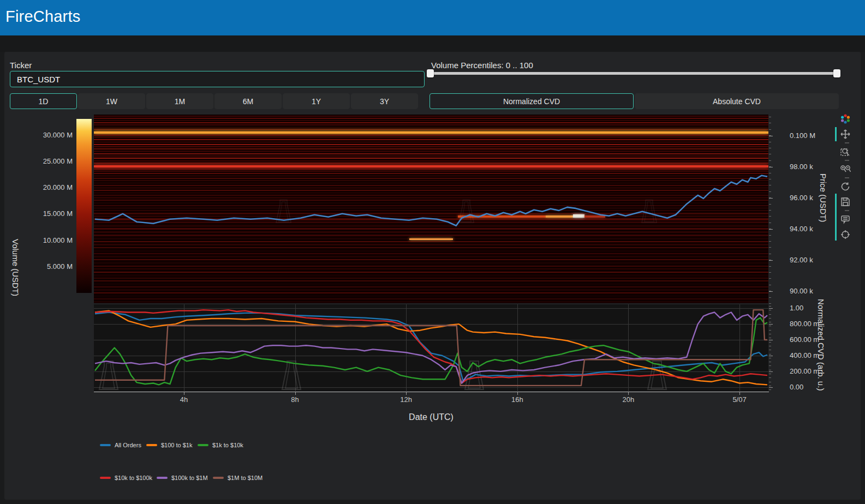 Image resolution: width=865 pixels, height=504 pixels. What do you see at coordinates (39, 214) in the screenshot?
I see `colorbar-tick-label: 15.000 M` at bounding box center [39, 214].